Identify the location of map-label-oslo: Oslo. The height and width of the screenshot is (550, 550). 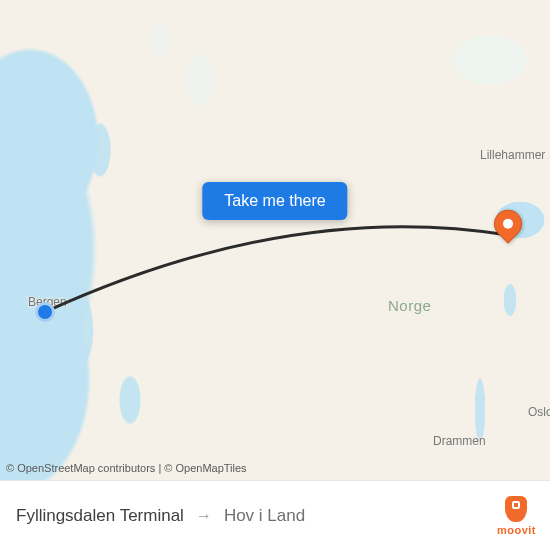
(539, 412).